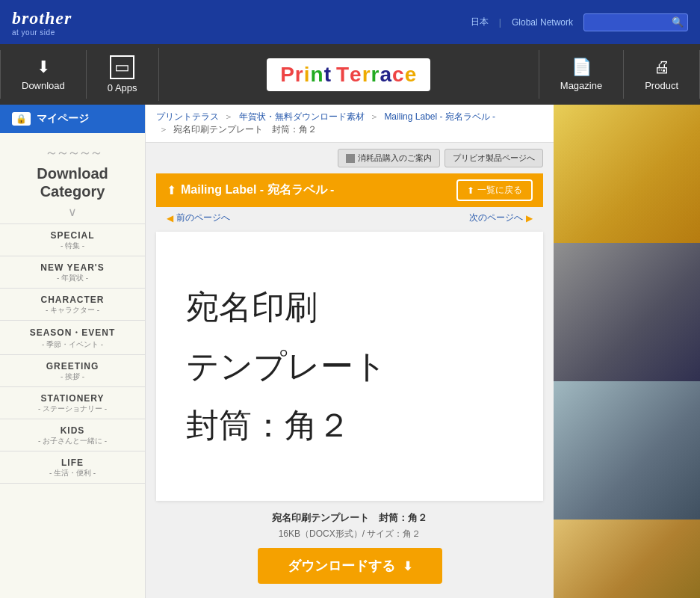 This screenshot has height=598, width=700. I want to click on sidebar-category-greeting: GREETING - 挨拶 -, so click(72, 371).